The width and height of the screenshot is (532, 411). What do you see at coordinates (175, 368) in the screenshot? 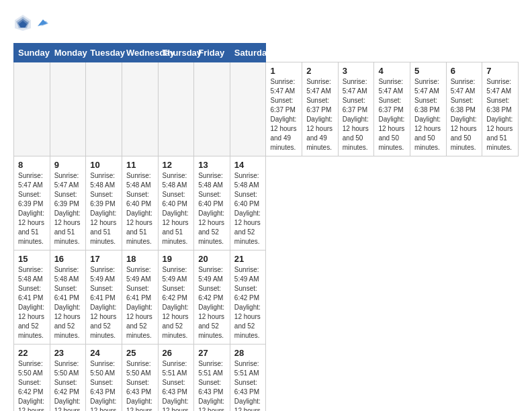
I see `sunrise-text: Sunrise: 5:51 AM` at bounding box center [175, 368].